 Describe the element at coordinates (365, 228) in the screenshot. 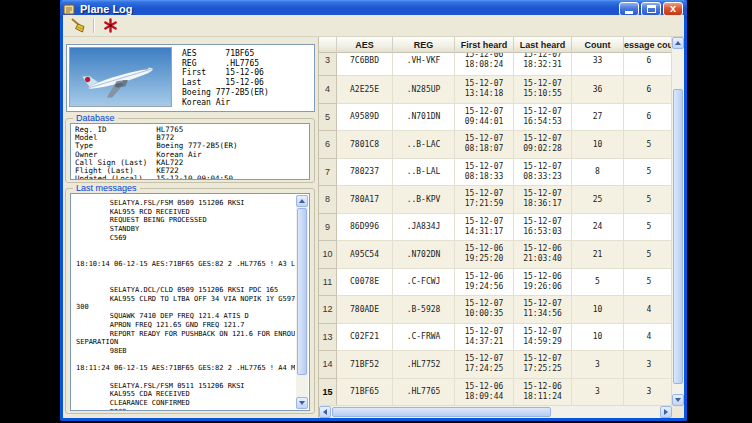

I see `cell-aes: 86D996` at that location.